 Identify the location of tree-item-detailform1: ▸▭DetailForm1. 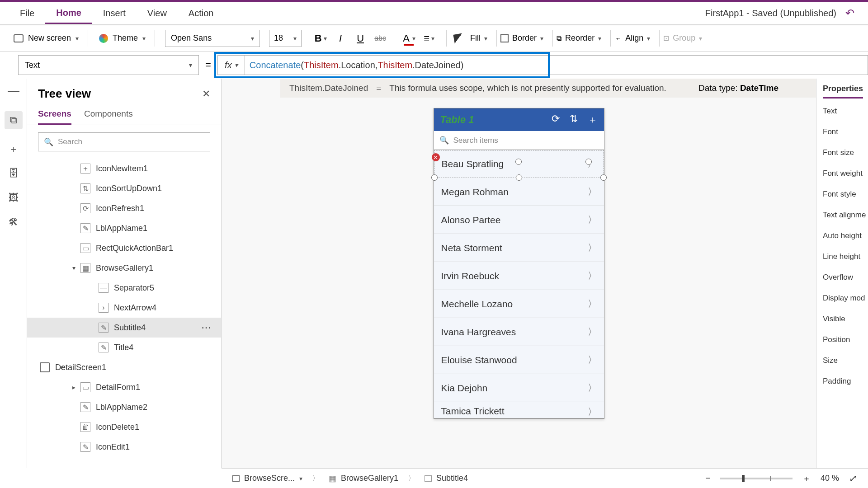
(124, 387).